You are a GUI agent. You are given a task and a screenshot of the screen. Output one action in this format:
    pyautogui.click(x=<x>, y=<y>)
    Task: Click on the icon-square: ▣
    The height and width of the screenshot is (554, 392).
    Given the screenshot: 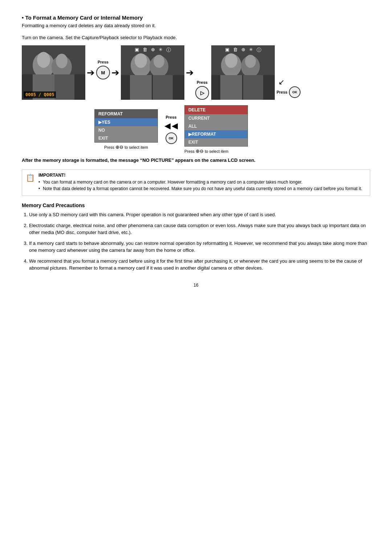 What is the action you would take?
    pyautogui.click(x=137, y=50)
    